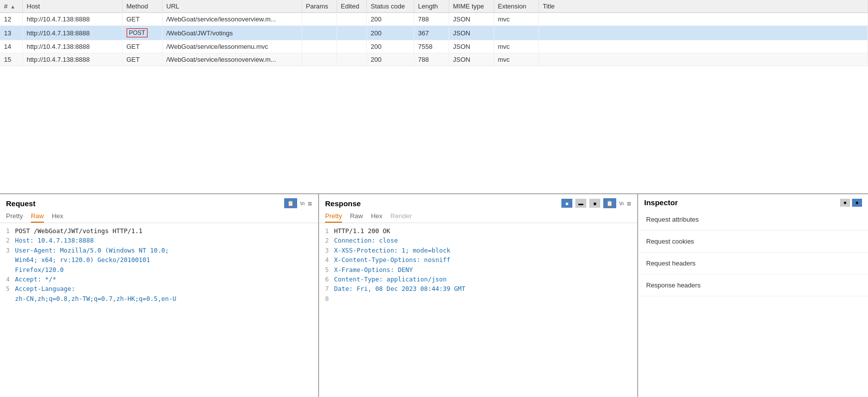 The height and width of the screenshot is (397, 868). I want to click on col-mime: MIME type, so click(471, 6).